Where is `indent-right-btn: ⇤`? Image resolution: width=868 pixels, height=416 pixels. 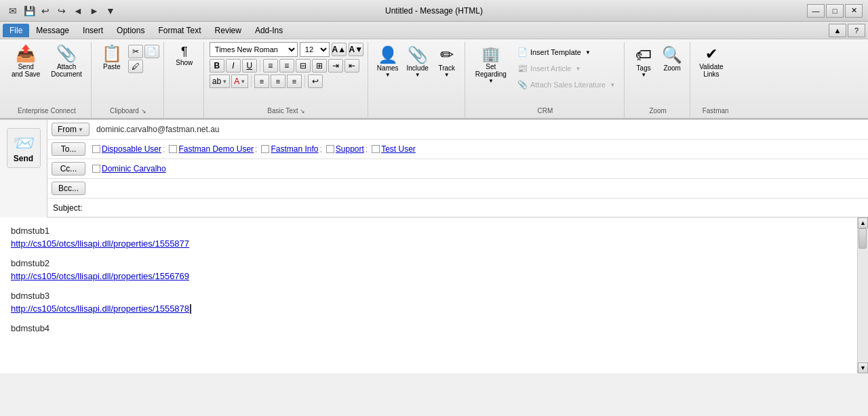 indent-right-btn: ⇤ is located at coordinates (352, 66).